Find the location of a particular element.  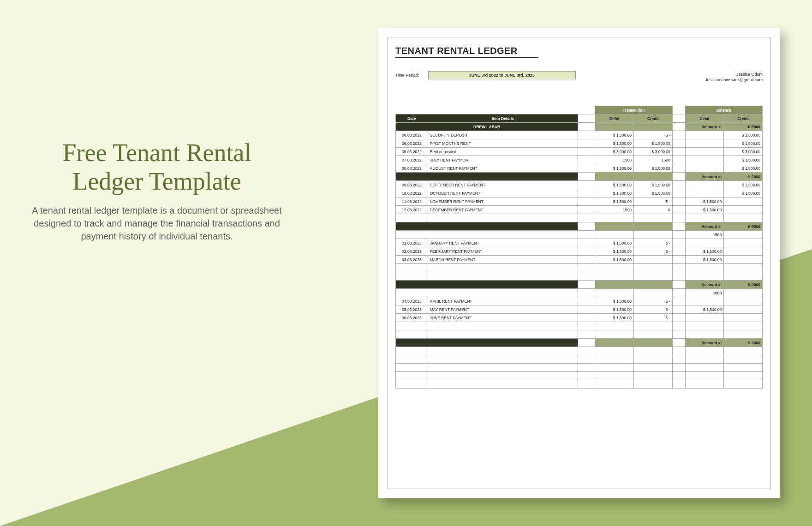

header-bal-credit: Credit is located at coordinates (743, 119).